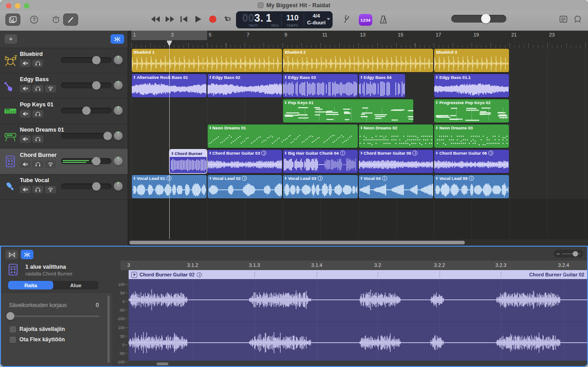  I want to click on master-volume-knob, so click(486, 19).